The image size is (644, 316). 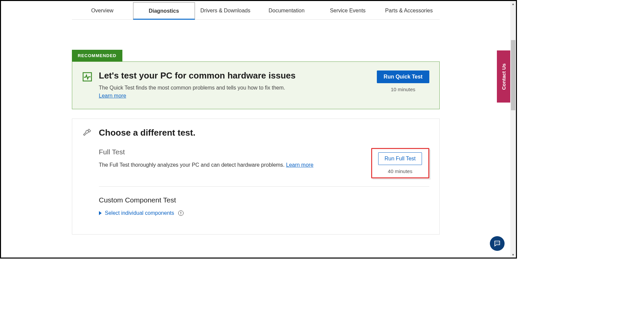 What do you see at coordinates (264, 213) in the screenshot?
I see `select-components-toggle: Select individual components !` at bounding box center [264, 213].